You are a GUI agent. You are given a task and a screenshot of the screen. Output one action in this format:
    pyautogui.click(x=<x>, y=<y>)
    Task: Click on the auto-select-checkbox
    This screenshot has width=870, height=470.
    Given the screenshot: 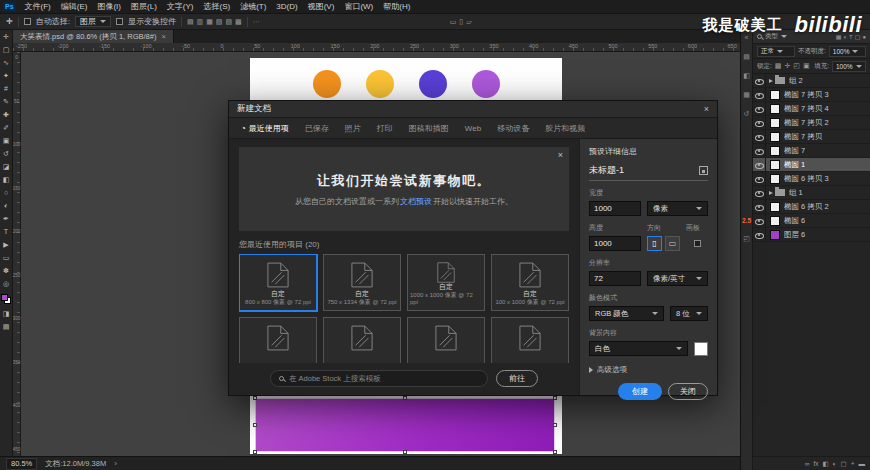 What is the action you would take?
    pyautogui.click(x=28, y=22)
    